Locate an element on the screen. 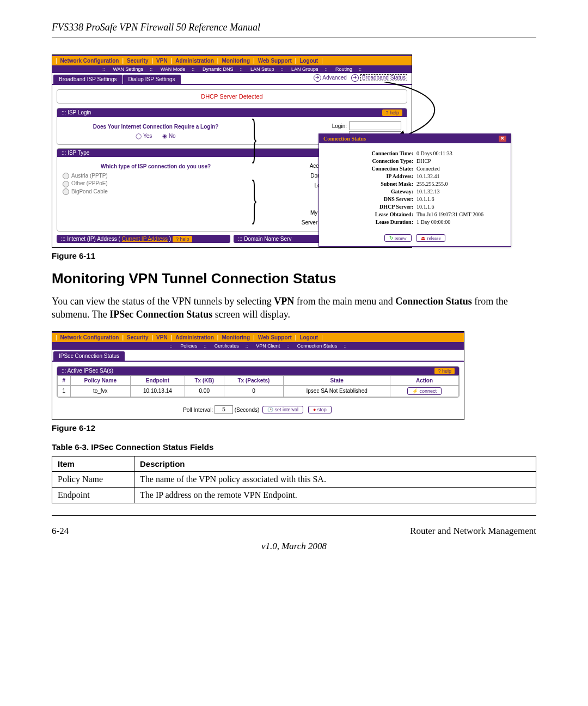 The image size is (588, 706). subnav-mode: WAN Mode is located at coordinates (173, 69).